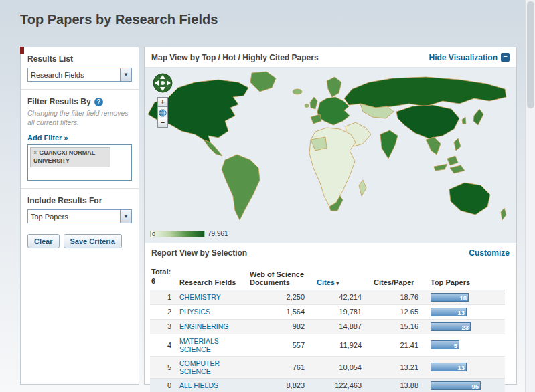 The height and width of the screenshot is (392, 535). Describe the element at coordinates (35, 153) in the screenshot. I see `remove-filter-icon: ×` at that location.